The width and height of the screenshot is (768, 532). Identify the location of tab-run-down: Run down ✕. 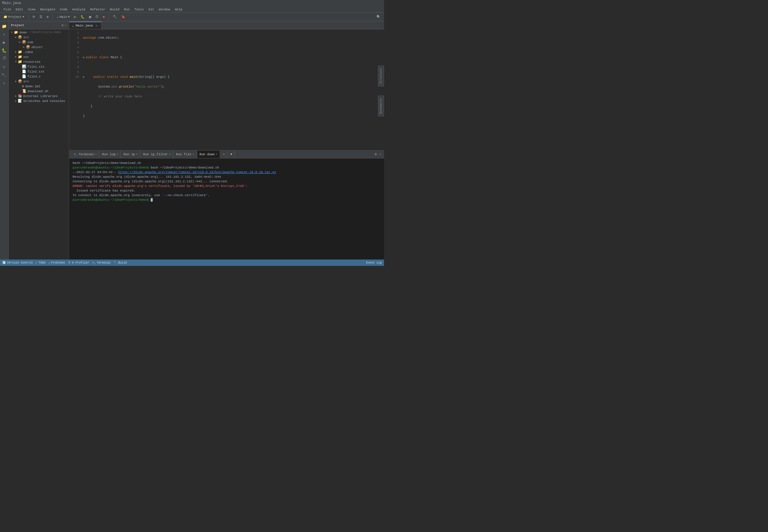
(209, 154).